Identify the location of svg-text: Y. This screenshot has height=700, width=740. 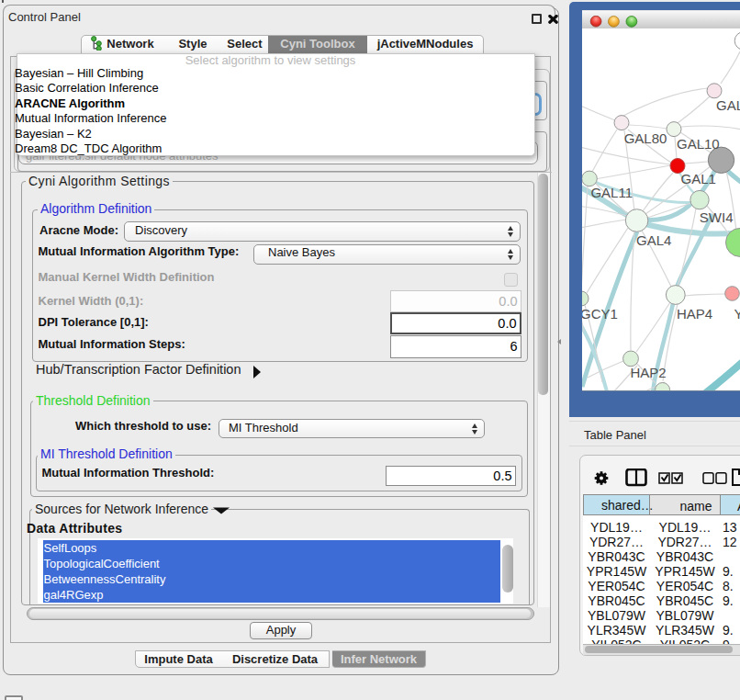
(737, 314).